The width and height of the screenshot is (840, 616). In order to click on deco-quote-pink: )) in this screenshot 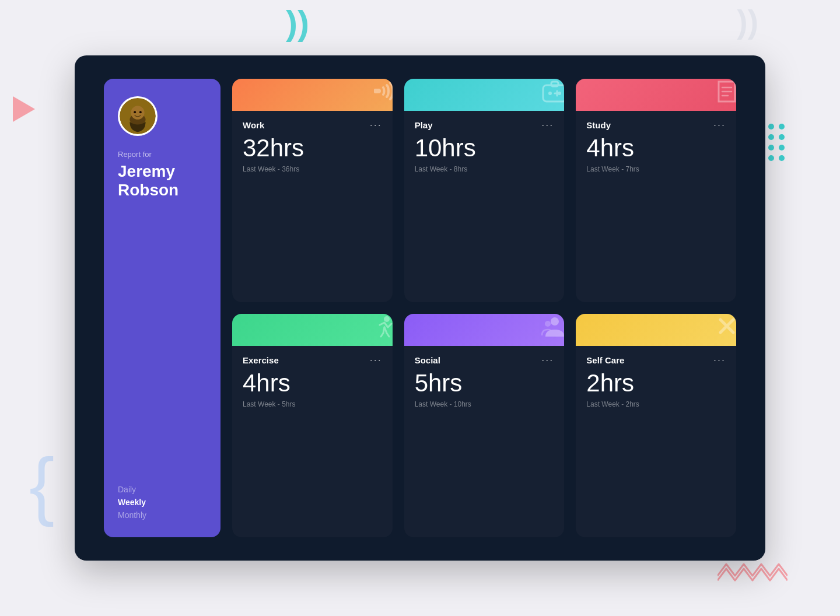, I will do `click(748, 22)`.